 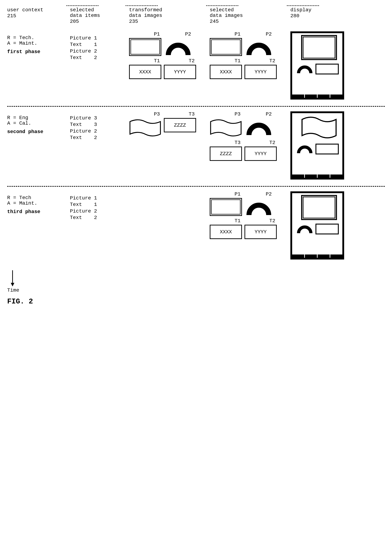 What do you see at coordinates (305, 68) in the screenshot?
I see `device-arc-icon` at bounding box center [305, 68].